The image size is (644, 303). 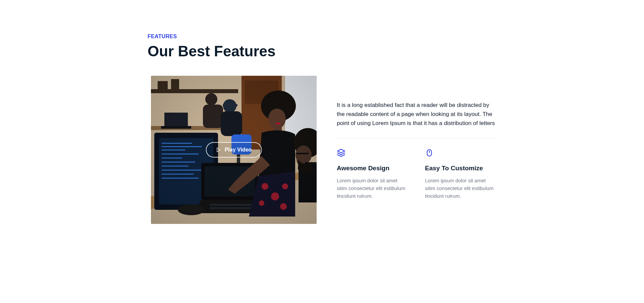 I want to click on play-video-button: Play Video, so click(x=234, y=150).